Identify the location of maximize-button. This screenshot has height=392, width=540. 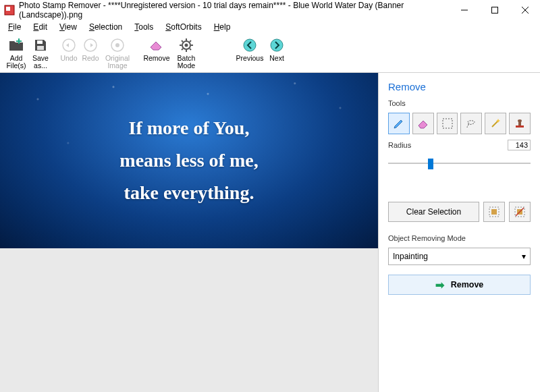
(494, 10).